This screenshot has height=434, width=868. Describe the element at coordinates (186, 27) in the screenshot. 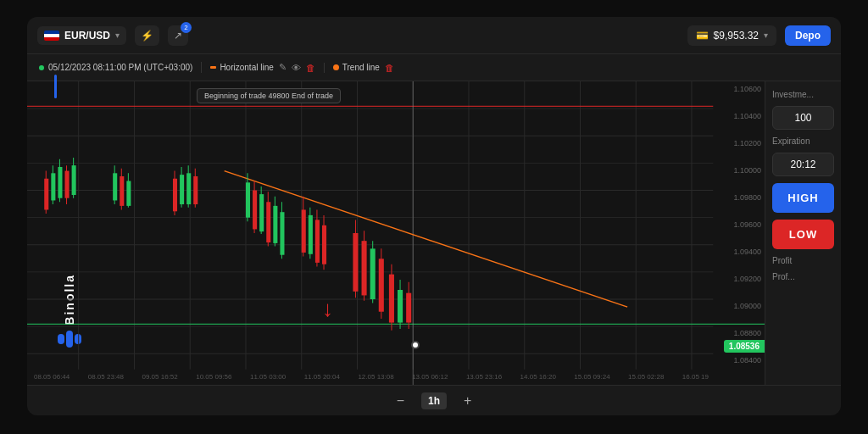

I see `tools-badge: 2` at that location.